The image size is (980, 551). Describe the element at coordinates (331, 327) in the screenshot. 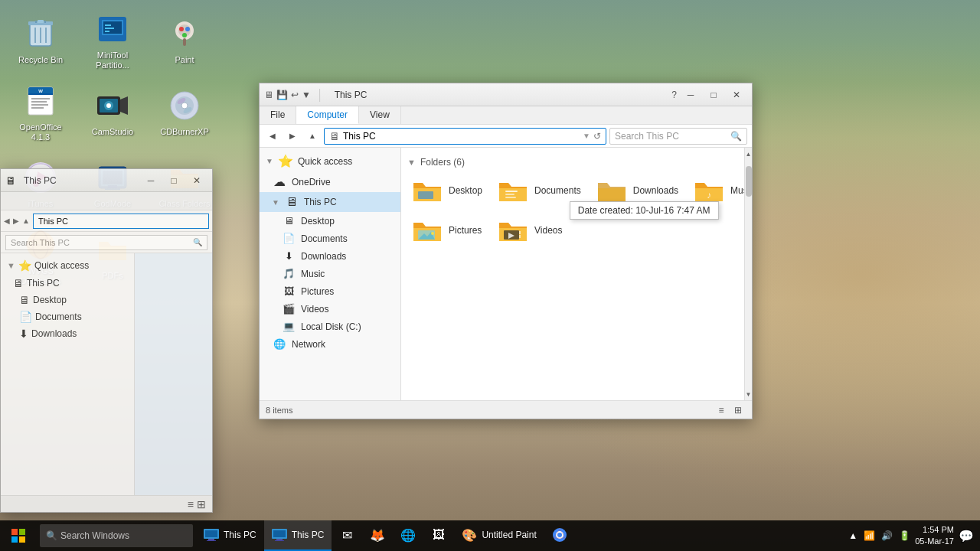

I see `sidebar-localdisk-label: Local Disk (C:)` at that location.